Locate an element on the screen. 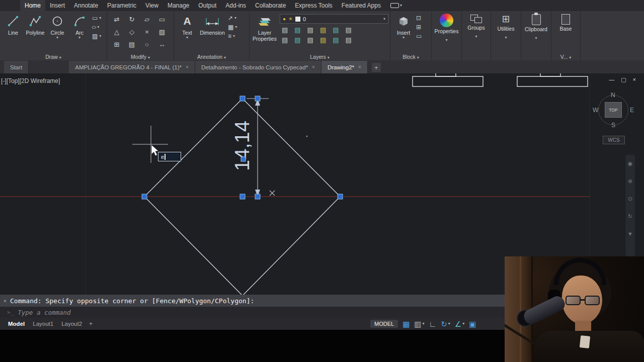 The width and height of the screenshot is (644, 362). viewport-controls: [-][Top][2D Wireframe] is located at coordinates (30, 81).